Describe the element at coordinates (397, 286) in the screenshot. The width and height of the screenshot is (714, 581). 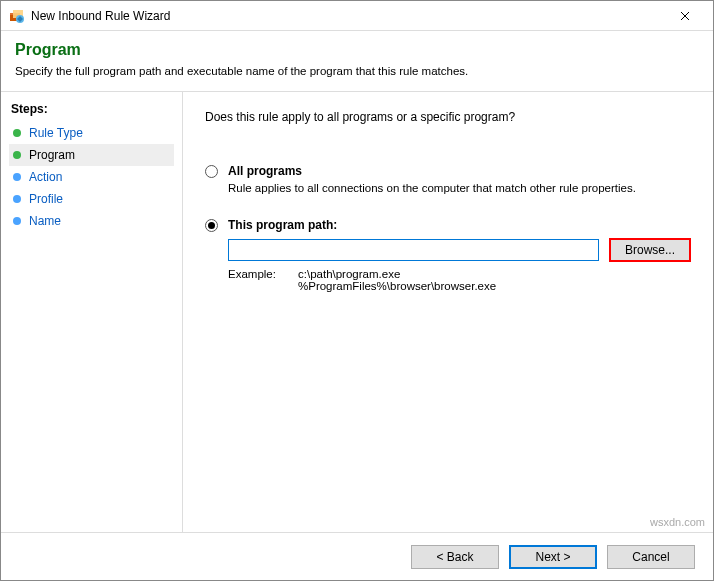
I see `example-path-2: %ProgramFiles%\browser\browser.exe` at that location.